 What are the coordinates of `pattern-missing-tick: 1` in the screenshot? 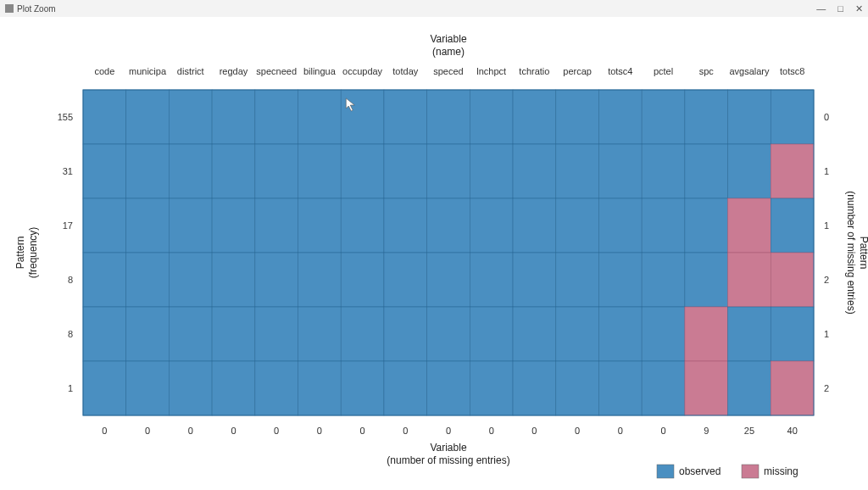 It's located at (826, 171).